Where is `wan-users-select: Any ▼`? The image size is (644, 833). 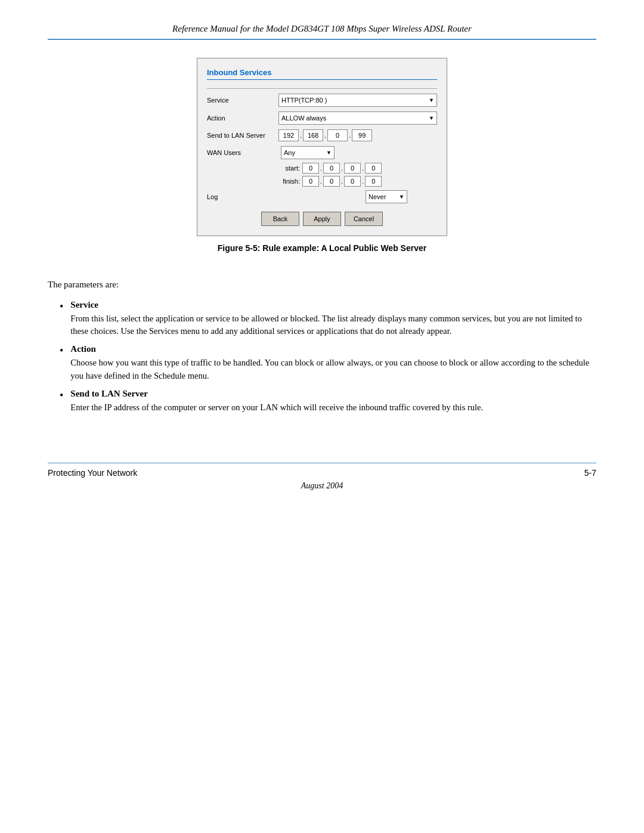
wan-users-select: Any ▼ is located at coordinates (308, 153).